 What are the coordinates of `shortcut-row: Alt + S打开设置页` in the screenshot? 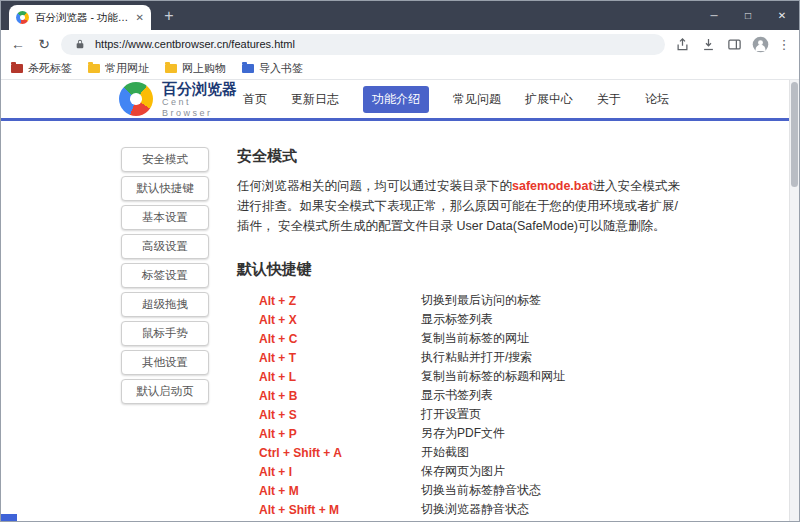 It's located at (467, 414).